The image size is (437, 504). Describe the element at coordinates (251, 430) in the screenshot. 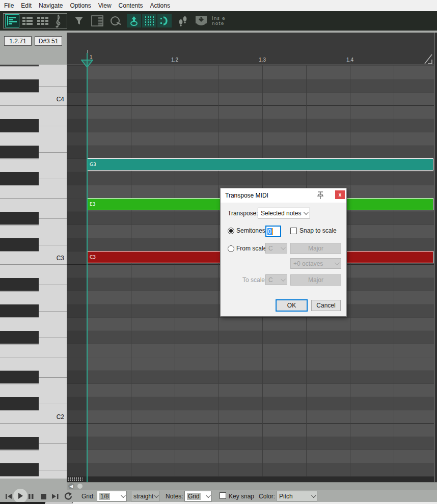

I see `grid-row-B1` at that location.